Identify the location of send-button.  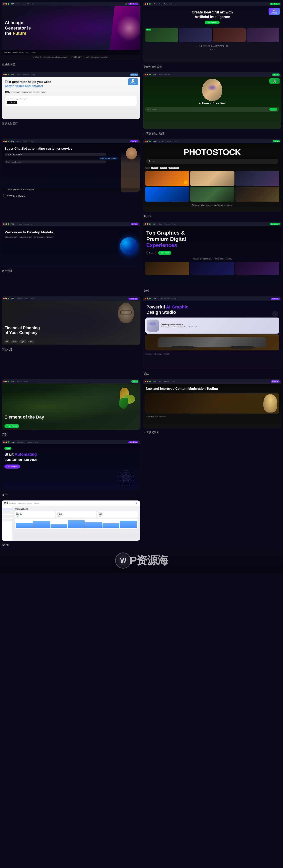
(273, 109).